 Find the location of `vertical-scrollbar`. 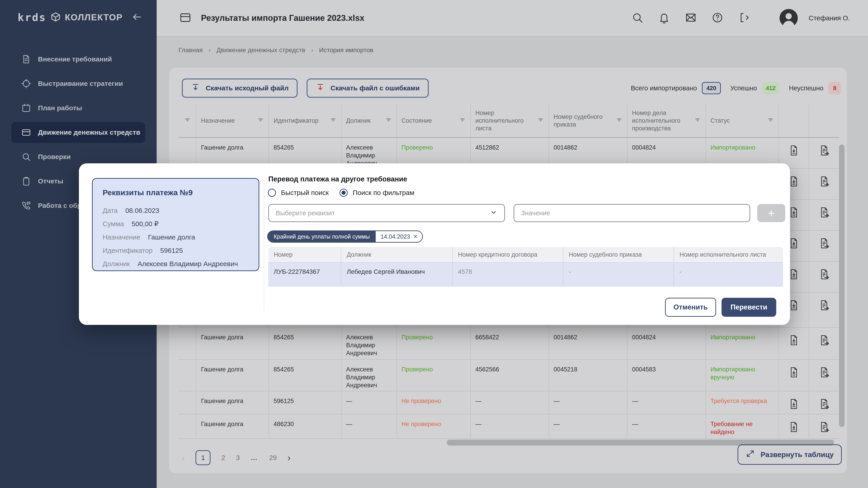

vertical-scrollbar is located at coordinates (842, 286).